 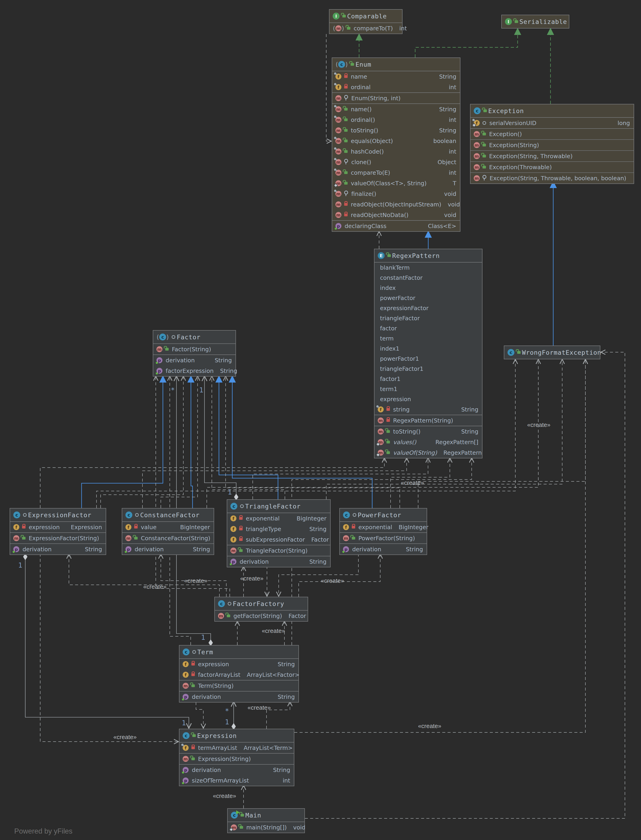 What do you see at coordinates (396, 131) in the screenshot?
I see `method-row: mtoString()String` at bounding box center [396, 131].